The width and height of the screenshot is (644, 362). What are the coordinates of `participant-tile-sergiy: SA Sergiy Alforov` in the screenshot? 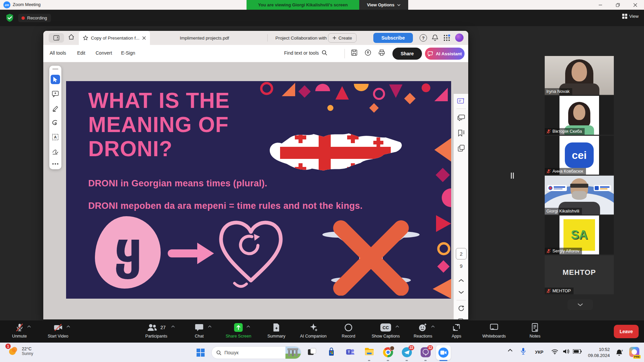 It's located at (579, 235).